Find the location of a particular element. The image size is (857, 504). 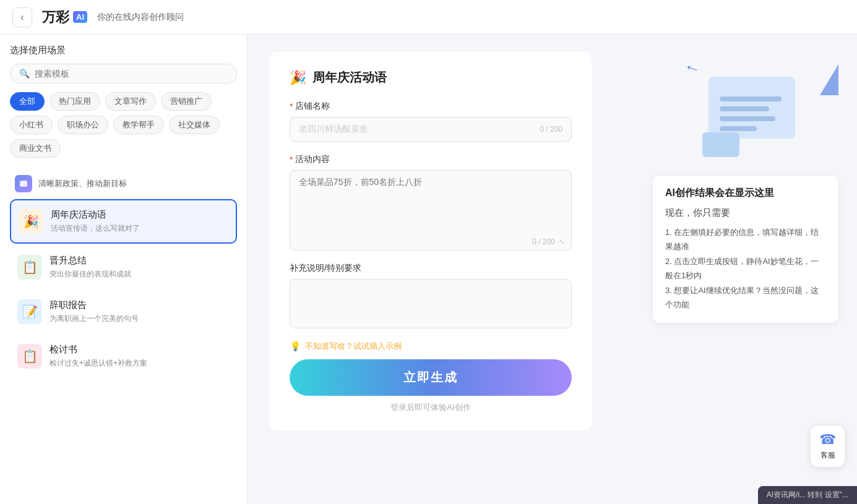

header: ‹ 万彩 AI 你的在线内容创作顾问 is located at coordinates (428, 17).